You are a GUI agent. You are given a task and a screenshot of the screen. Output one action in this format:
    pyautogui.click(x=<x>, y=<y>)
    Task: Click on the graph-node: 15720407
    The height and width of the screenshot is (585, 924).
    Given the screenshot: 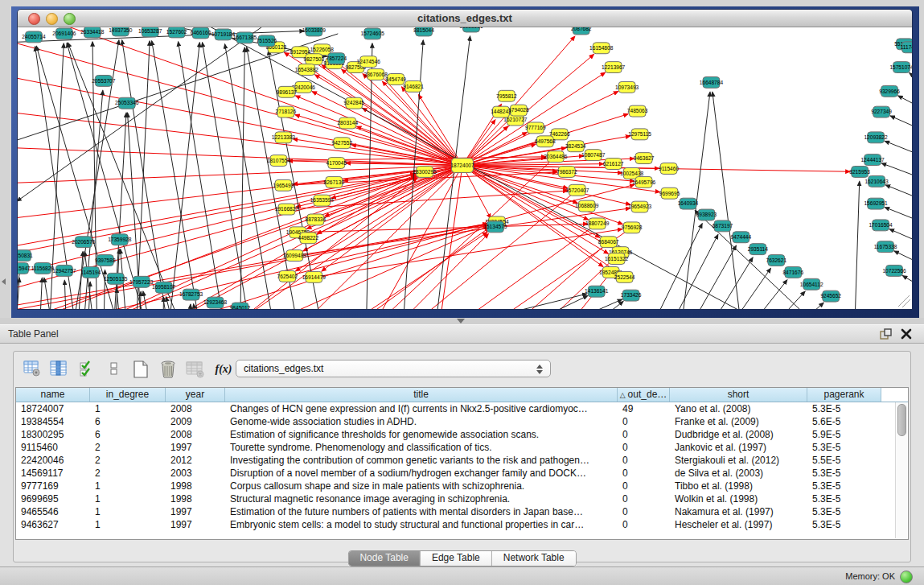 What is the action you would take?
    pyautogui.click(x=577, y=190)
    